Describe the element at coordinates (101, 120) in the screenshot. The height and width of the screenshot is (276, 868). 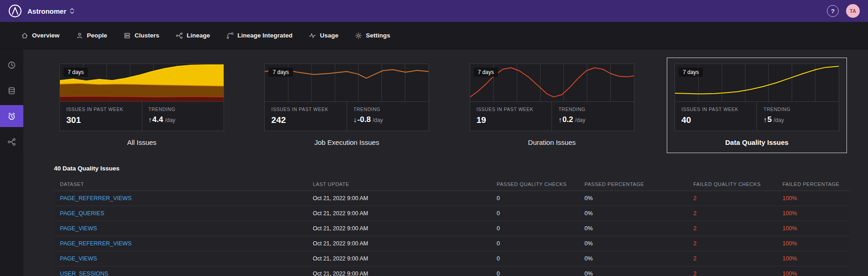
I see `issues-value: 301` at that location.